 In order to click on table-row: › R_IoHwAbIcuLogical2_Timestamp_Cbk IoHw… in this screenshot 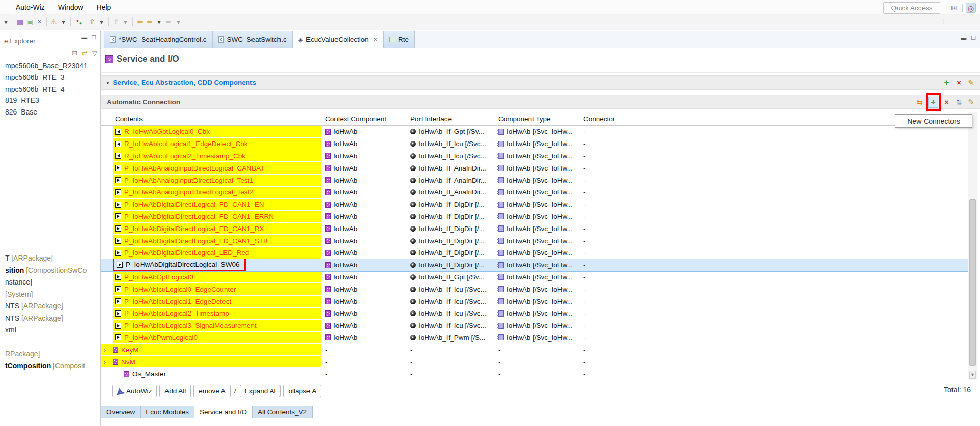, I will do `click(535, 156)`.